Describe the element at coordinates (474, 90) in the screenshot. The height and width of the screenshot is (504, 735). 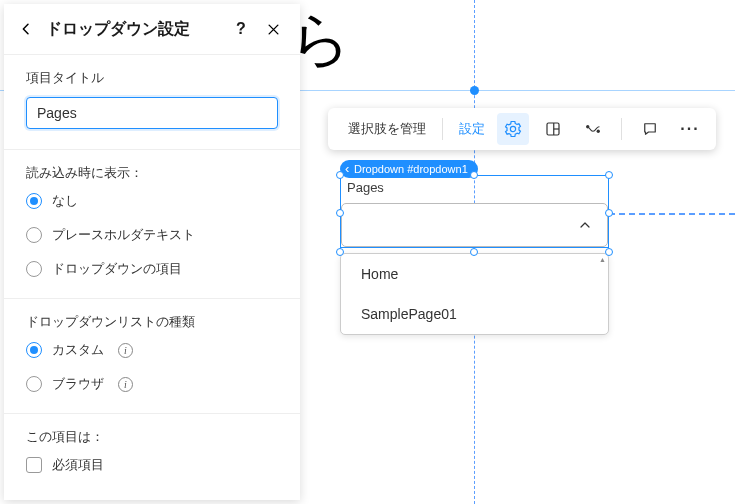
I see `guide-center-dot` at that location.